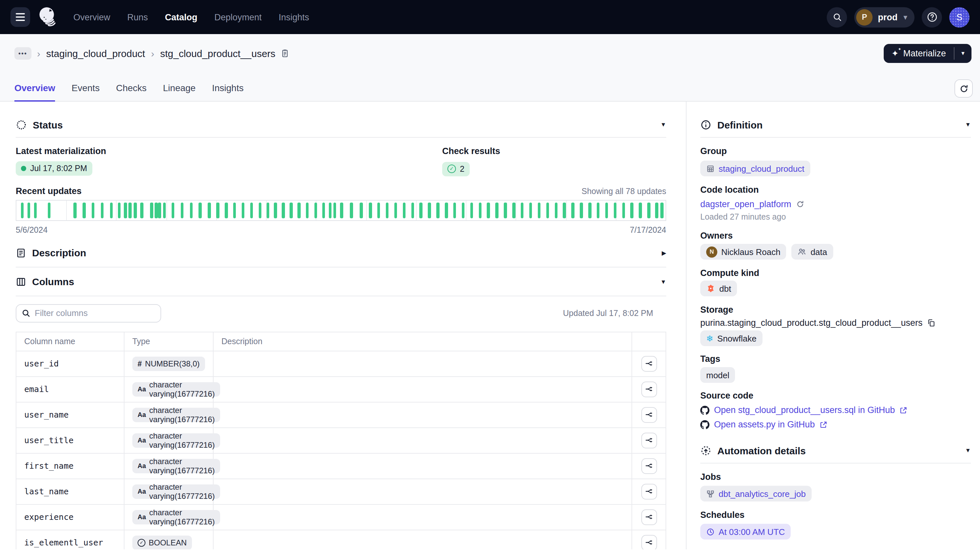 The image size is (980, 550). What do you see at coordinates (663, 125) in the screenshot?
I see `collapse-status-icon: ▼` at bounding box center [663, 125].